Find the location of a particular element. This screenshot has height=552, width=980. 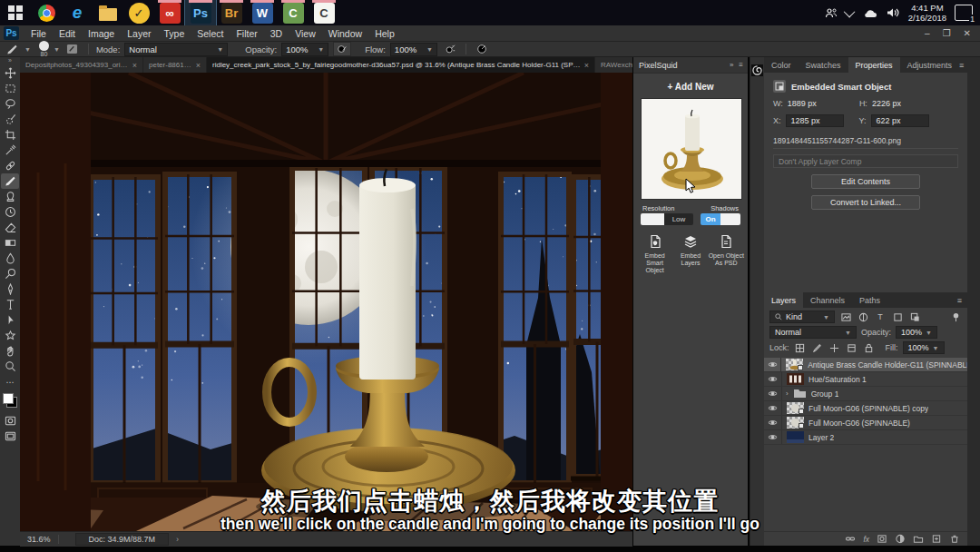

document-tab-2: ridley_creek_park_stock_5_by_fairiegoodm… is located at coordinates (401, 65).